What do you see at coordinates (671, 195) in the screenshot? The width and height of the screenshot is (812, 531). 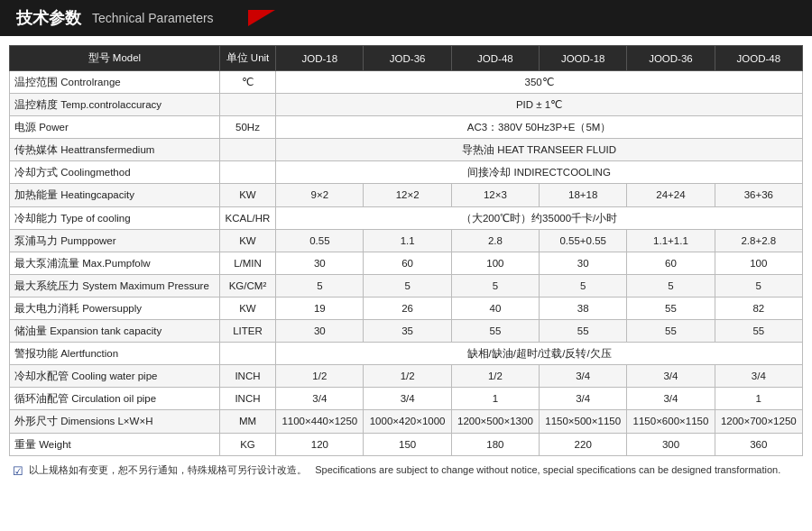 I see `row-value-jood36: 24+24` at bounding box center [671, 195].